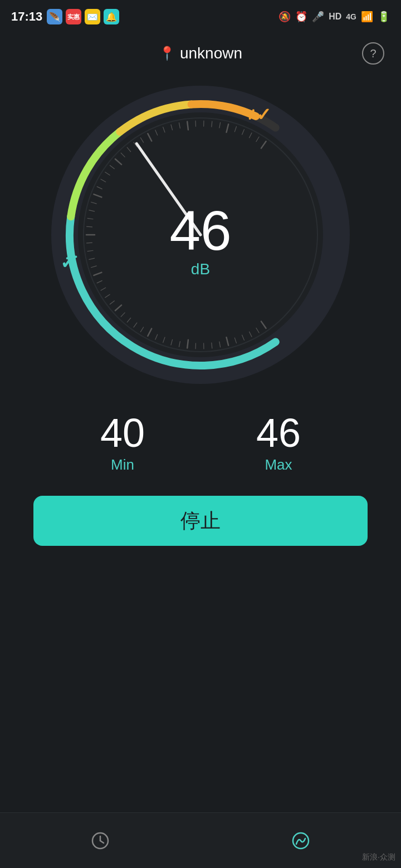 The height and width of the screenshot is (868, 401). I want to click on mail-icon: ✉️, so click(92, 17).